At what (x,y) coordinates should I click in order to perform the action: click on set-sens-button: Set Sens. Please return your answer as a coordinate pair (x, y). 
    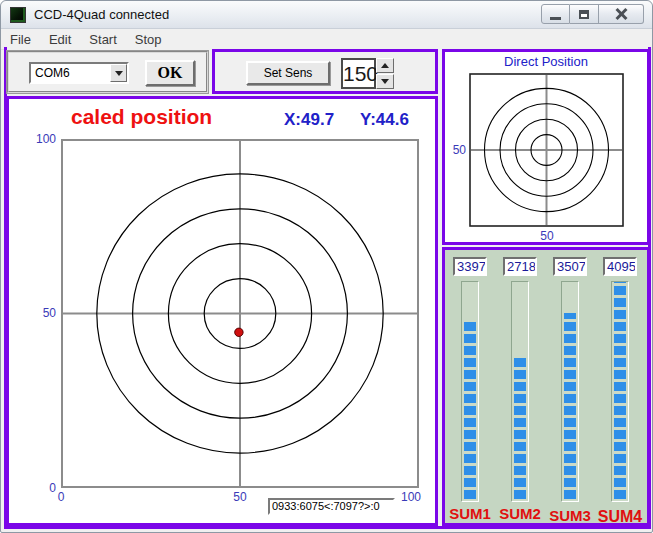
    Looking at the image, I should click on (288, 73).